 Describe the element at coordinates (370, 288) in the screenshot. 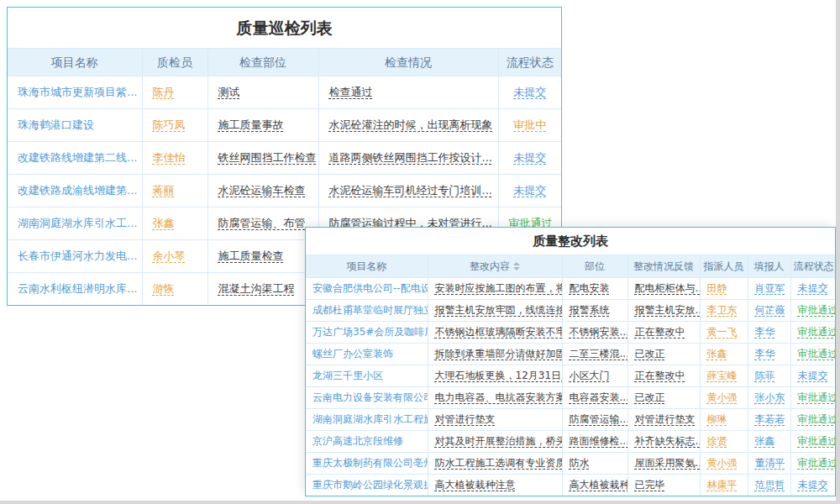

I see `project-name-link: 安徽合肥供电公司--配电设备...` at that location.